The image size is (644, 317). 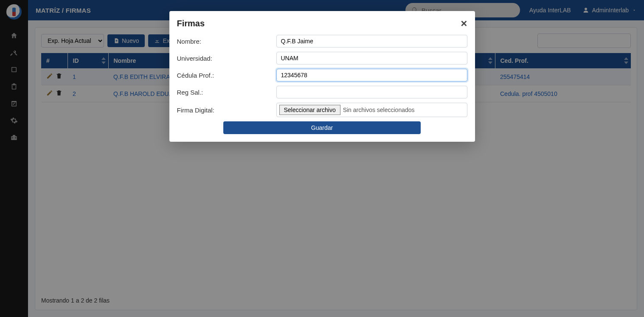 I want to click on save-button: Guardar, so click(x=322, y=128).